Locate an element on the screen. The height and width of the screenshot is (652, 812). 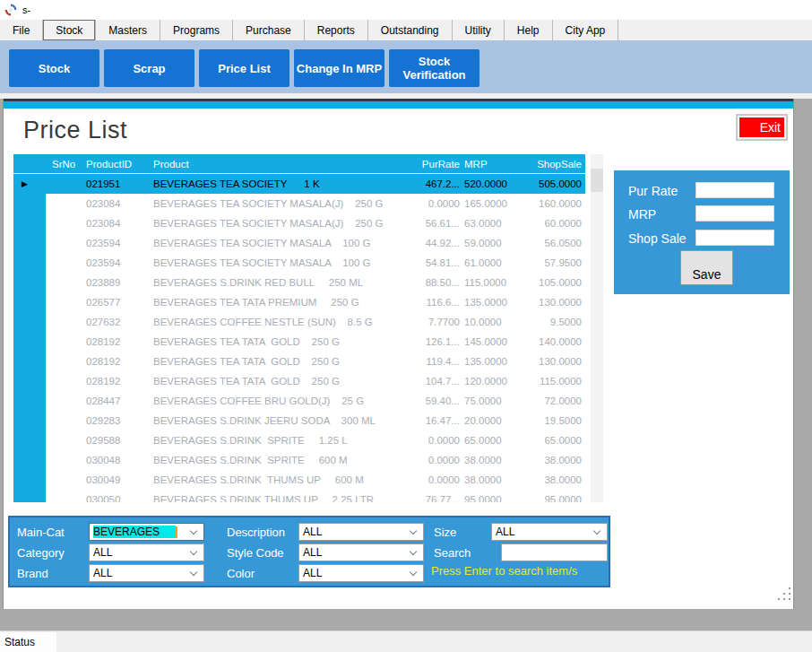
shop-sale-label: Shop Sale is located at coordinates (658, 239).